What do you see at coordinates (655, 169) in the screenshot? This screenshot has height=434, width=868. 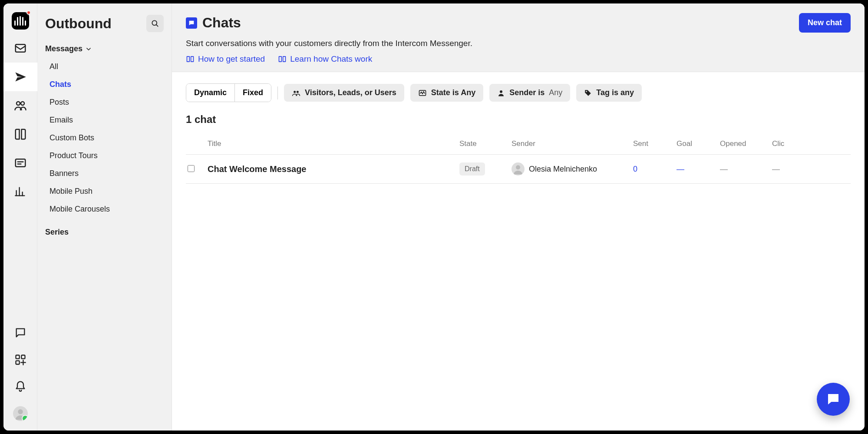 I see `sent-count: 0` at bounding box center [655, 169].